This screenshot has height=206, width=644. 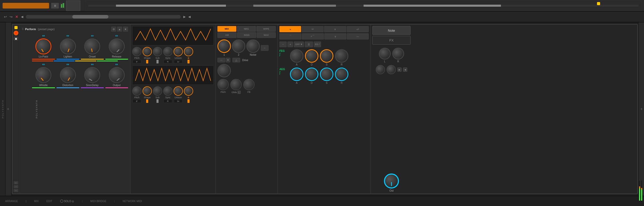 What do you see at coordinates (168, 52) in the screenshot?
I see `osc1-sync-knob` at bounding box center [168, 52].